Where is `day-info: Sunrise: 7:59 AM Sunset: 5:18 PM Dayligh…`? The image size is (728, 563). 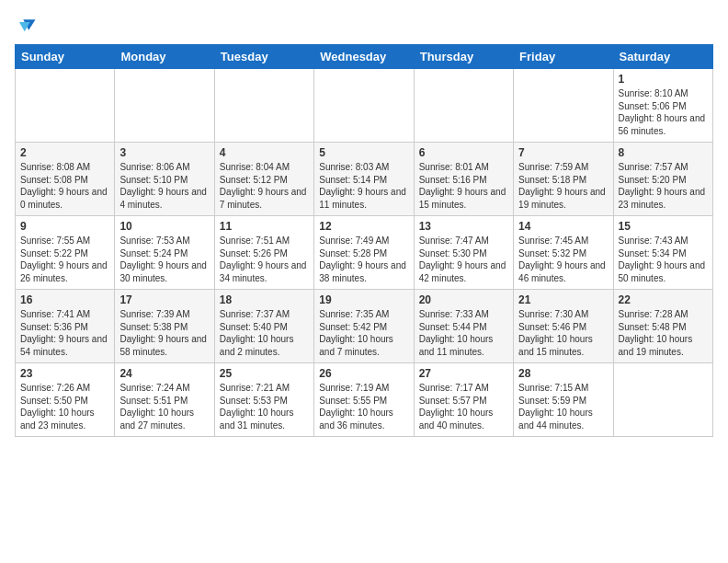 day-info: Sunrise: 7:59 AM Sunset: 5:18 PM Dayligh… is located at coordinates (563, 186).